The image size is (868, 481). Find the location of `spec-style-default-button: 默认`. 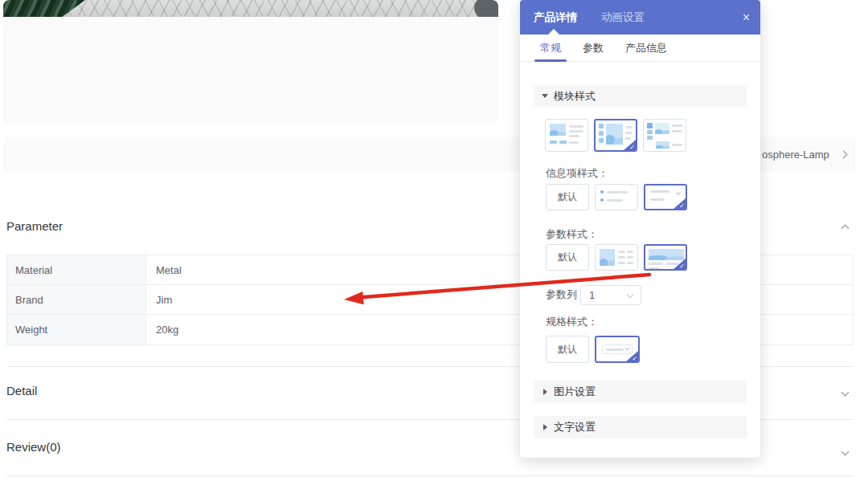

spec-style-default-button: 默认 is located at coordinates (567, 349).